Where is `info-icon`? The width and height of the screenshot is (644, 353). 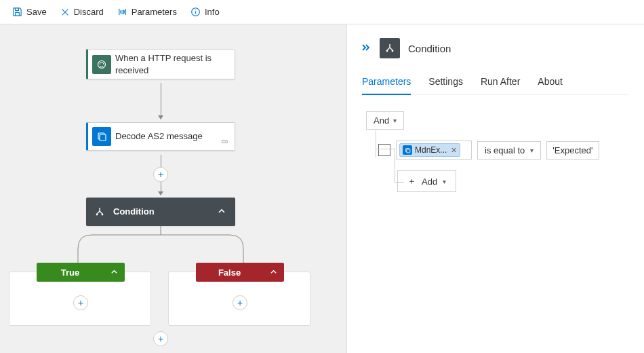 info-icon is located at coordinates (195, 12).